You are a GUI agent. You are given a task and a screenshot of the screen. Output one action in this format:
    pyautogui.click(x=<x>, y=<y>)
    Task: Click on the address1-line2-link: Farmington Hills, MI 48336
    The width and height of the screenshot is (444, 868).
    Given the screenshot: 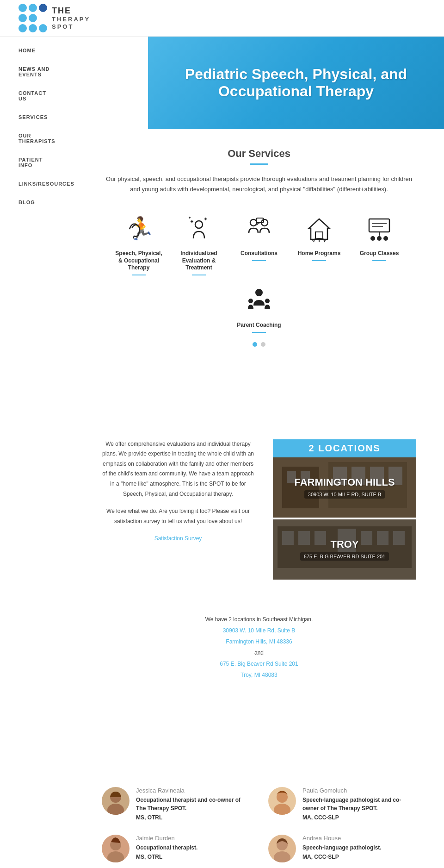 What is the action you would take?
    pyautogui.click(x=259, y=642)
    